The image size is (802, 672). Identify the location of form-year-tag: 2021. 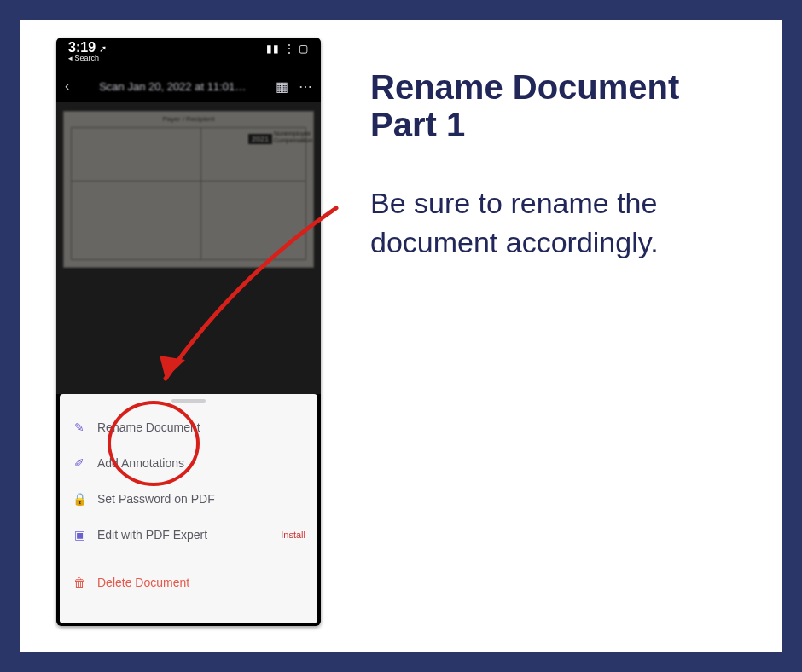
(260, 139).